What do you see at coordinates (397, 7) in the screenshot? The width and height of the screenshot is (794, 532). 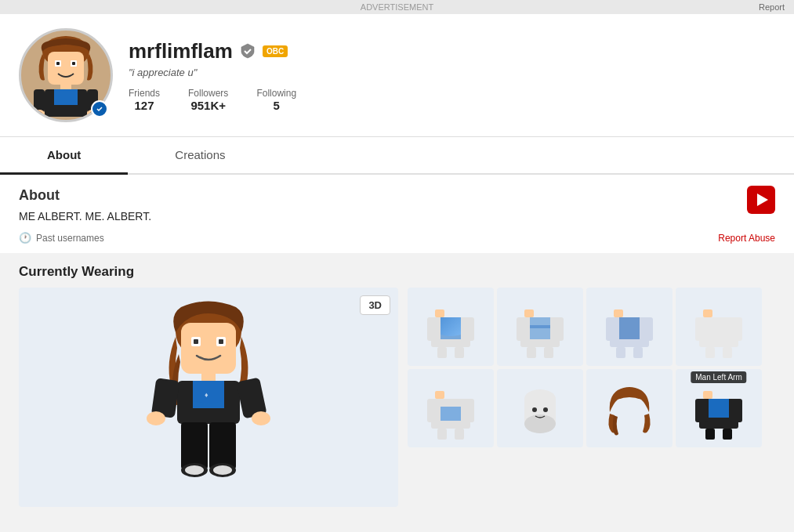 I see `ad-label: ADVERTISEMENT` at bounding box center [397, 7].